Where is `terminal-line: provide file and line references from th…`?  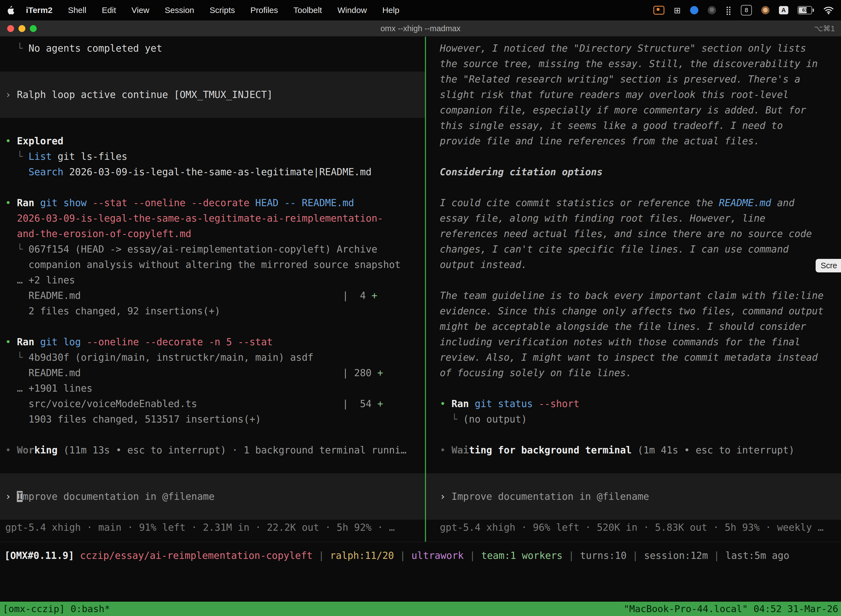
terminal-line: provide file and line references from th… is located at coordinates (634, 141).